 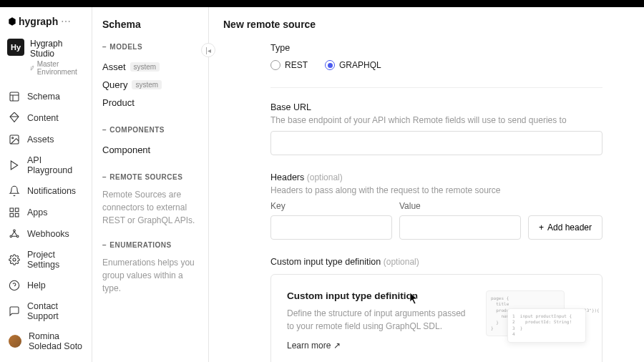 What do you see at coordinates (14, 311) in the screenshot?
I see `chat-icon` at bounding box center [14, 311].